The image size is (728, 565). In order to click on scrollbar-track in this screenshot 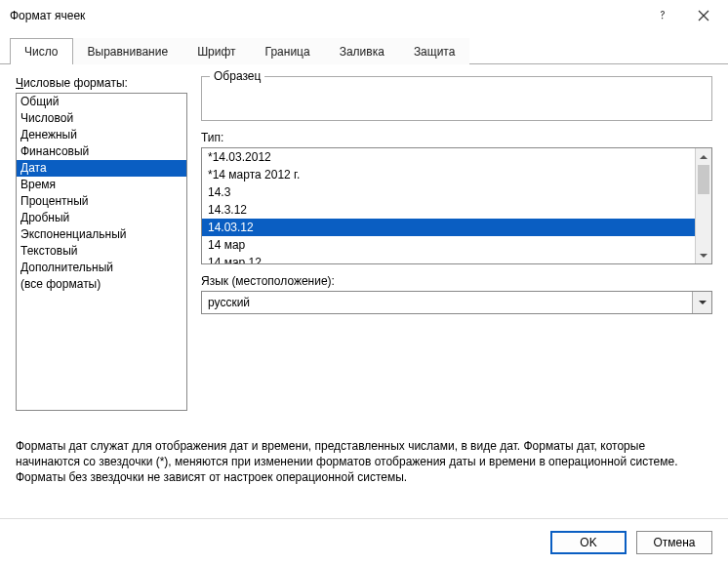, I will do `click(704, 206)`.